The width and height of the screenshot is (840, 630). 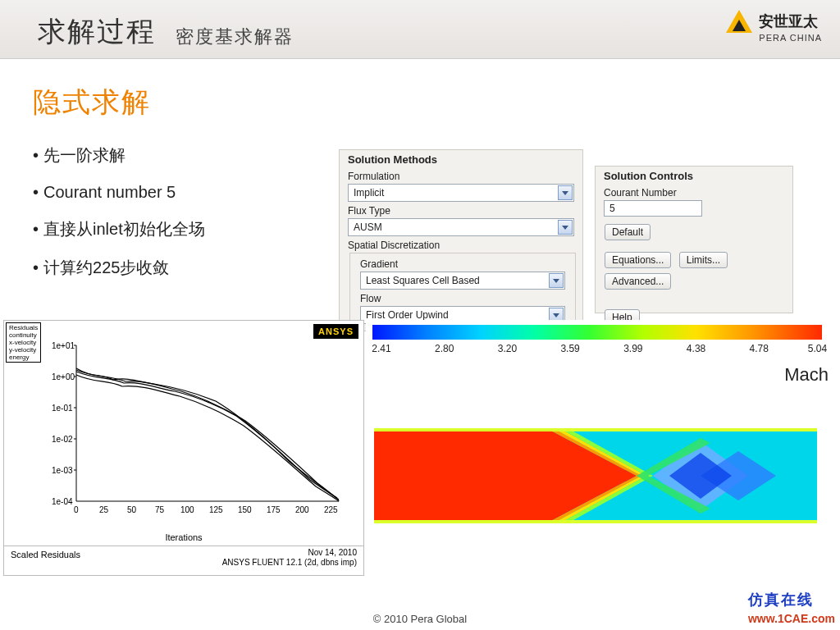 What do you see at coordinates (633, 349) in the screenshot?
I see `tick: 3.99` at bounding box center [633, 349].